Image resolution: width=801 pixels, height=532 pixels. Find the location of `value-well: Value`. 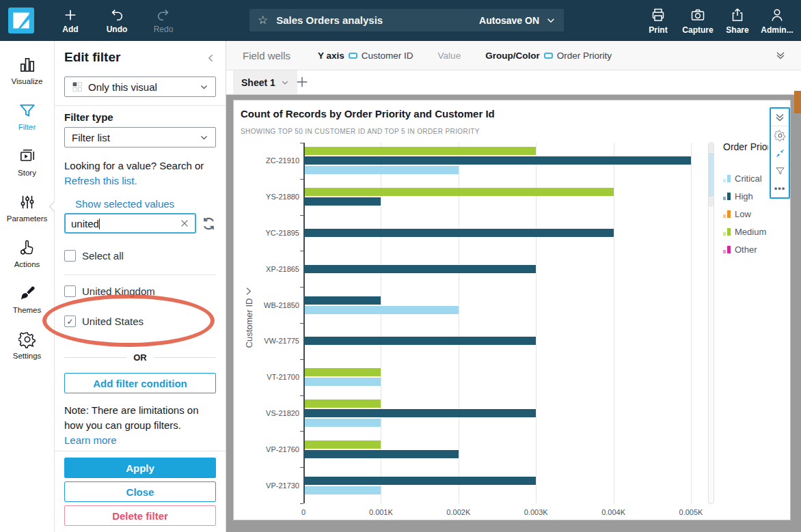

value-well: Value is located at coordinates (450, 56).